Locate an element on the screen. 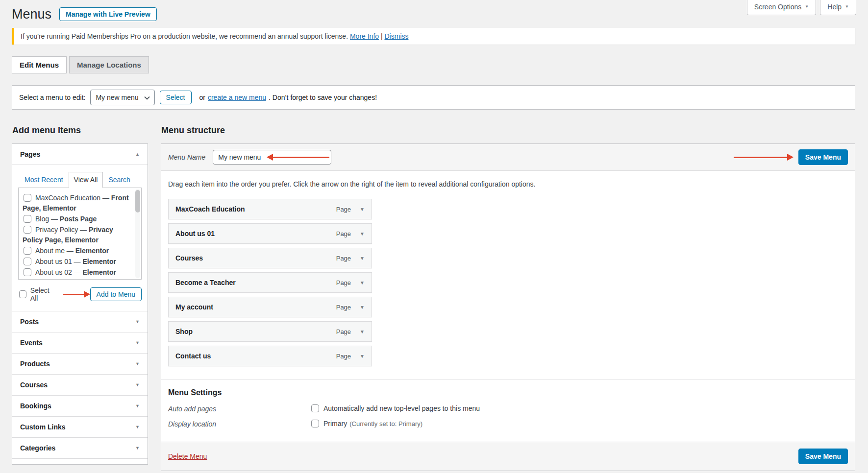  dismiss-link: Dismiss is located at coordinates (397, 36).